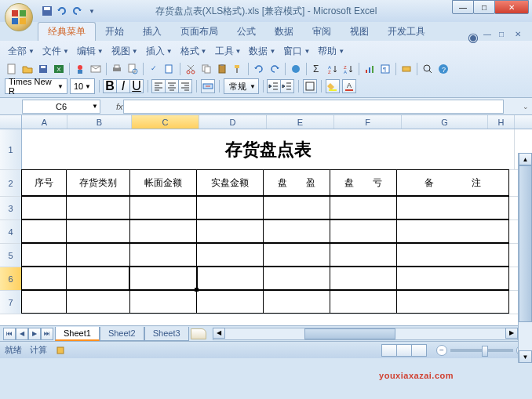 Image resolution: width=532 pixels, height=399 pixels. I want to click on spell-check-icon: ✓, so click(154, 69).